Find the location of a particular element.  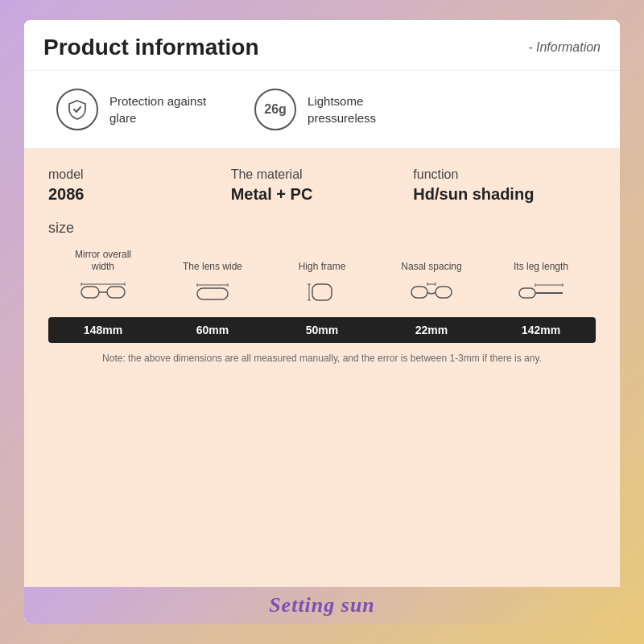

function-label: function is located at coordinates (504, 175).